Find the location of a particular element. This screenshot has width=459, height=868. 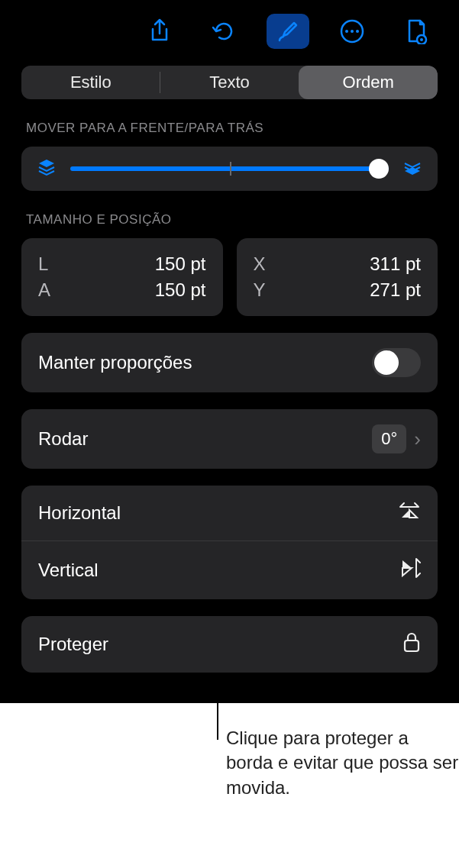

sizepos-section-label: Tamanho e posição is located at coordinates (229, 220).